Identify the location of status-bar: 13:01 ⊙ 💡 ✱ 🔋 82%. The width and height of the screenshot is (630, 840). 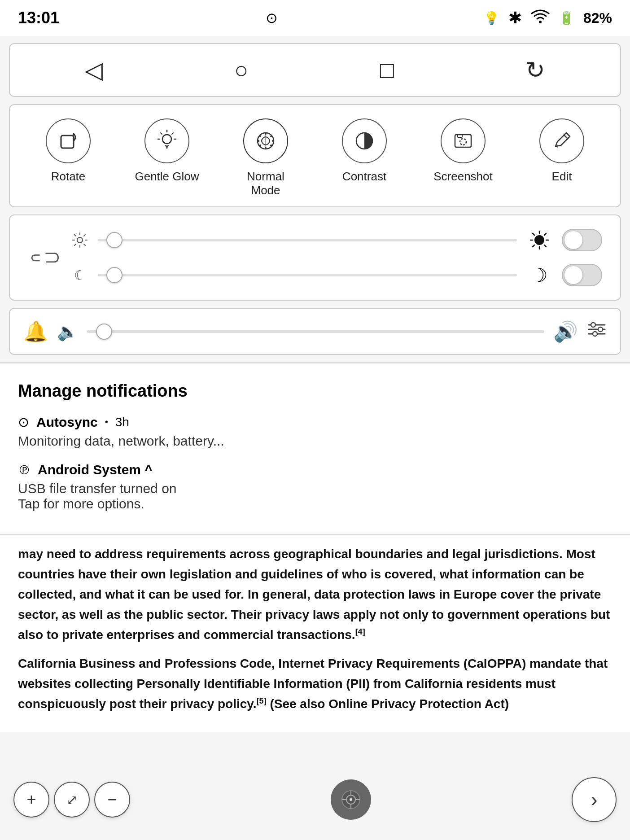
(315, 18).